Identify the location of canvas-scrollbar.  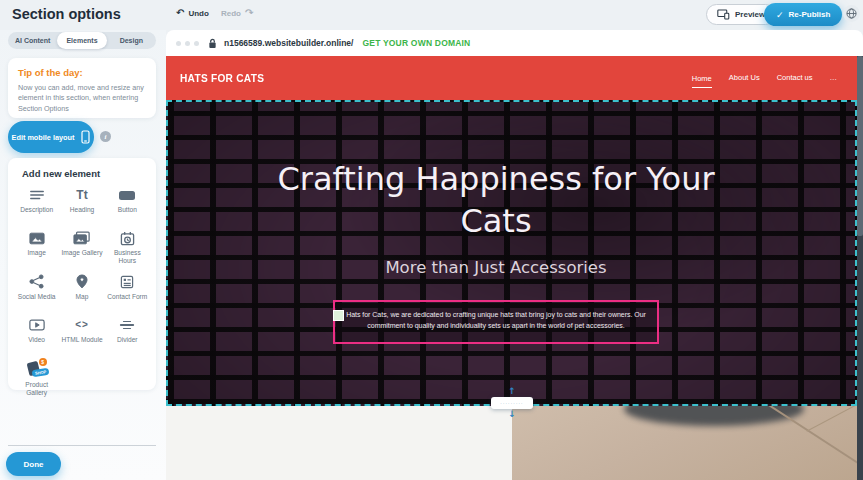
(860, 268).